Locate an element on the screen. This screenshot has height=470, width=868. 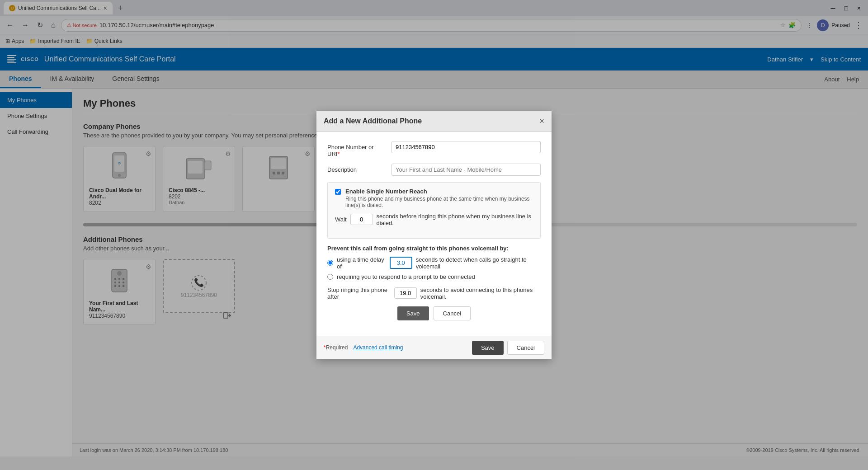
description-row: Description is located at coordinates (434, 170).